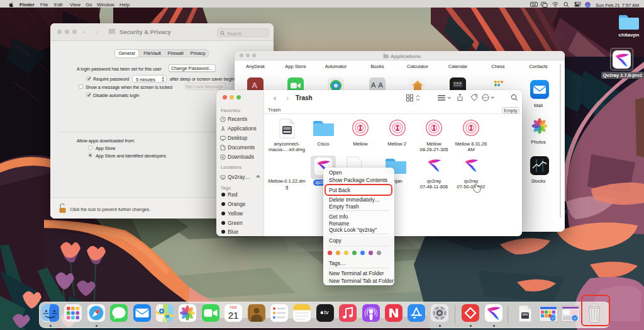 The height and width of the screenshot is (330, 644). Describe the element at coordinates (234, 315) in the screenshot. I see `svg-text: 21` at that location.